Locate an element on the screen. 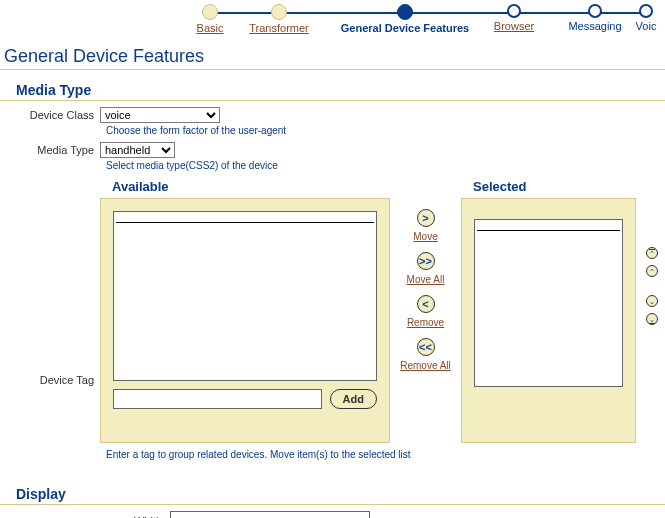 This screenshot has height=518, width=665. wiz-step-browser: Browser is located at coordinates (514, 18).